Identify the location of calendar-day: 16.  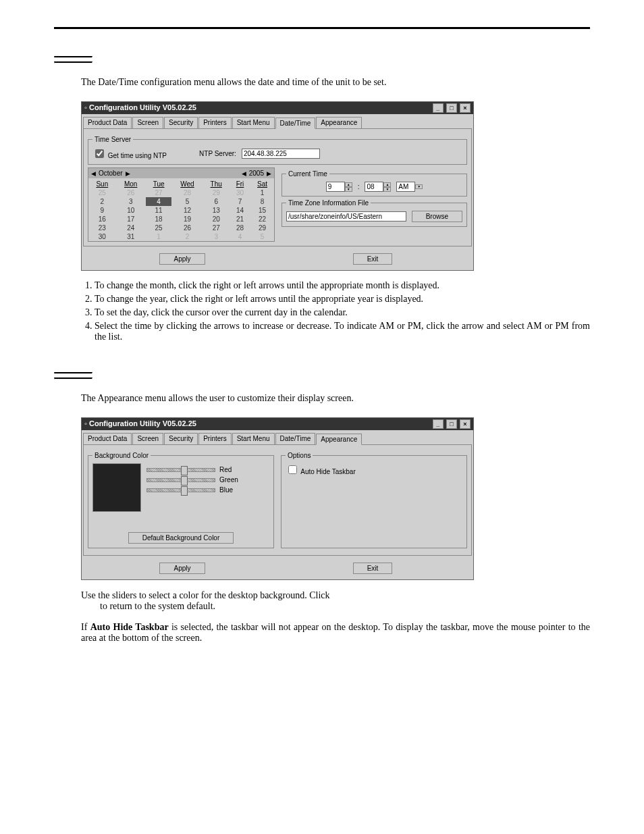
(103, 219).